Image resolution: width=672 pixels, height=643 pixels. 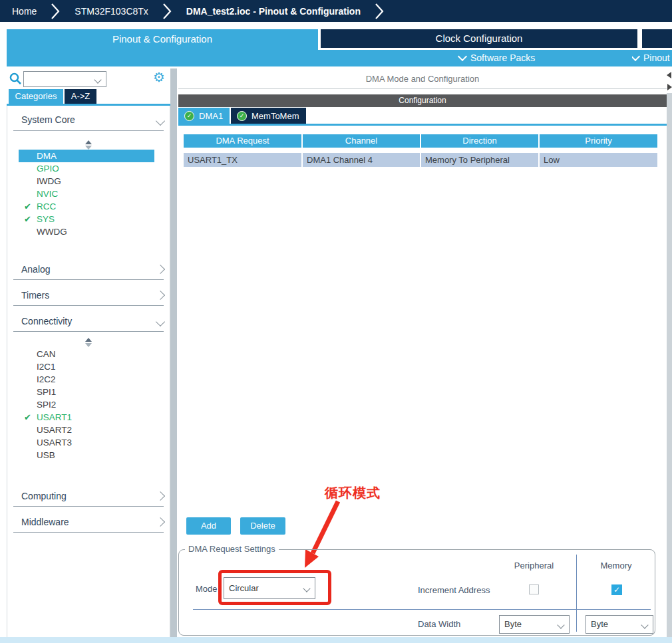 I want to click on breadcrumb: Home STM32F103C8Tx DMA_test2.ioc - Pinou…, so click(x=336, y=11).